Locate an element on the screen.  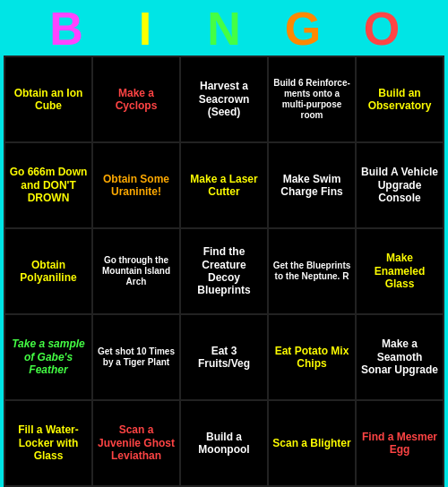
cell-text-10: Obtain Polyaniline is located at coordinates (48, 272).